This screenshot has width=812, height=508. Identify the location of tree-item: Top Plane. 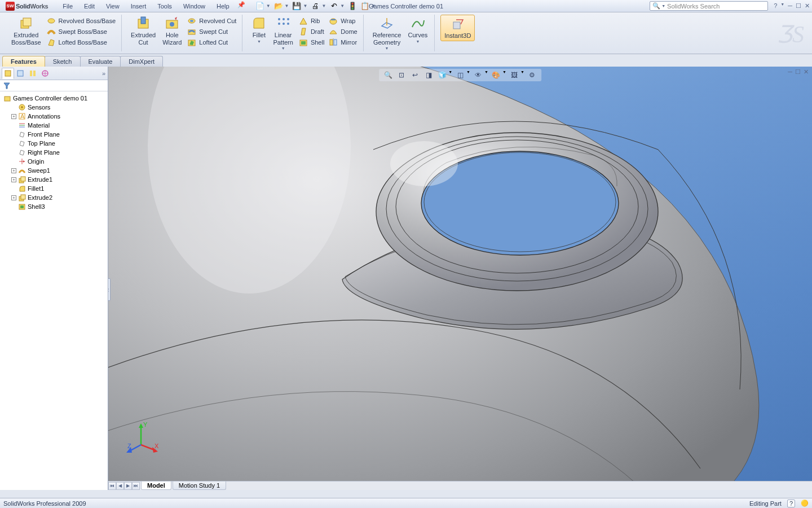
(54, 143).